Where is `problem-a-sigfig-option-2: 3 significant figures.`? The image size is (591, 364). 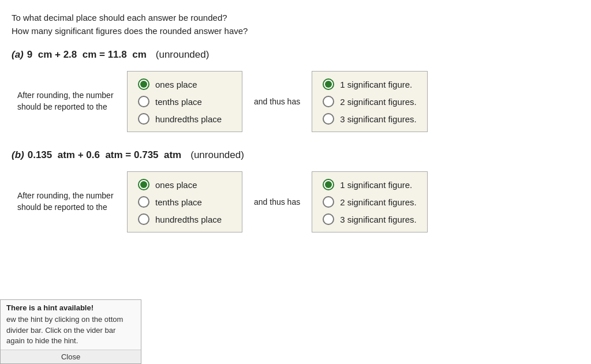 problem-a-sigfig-option-2: 3 significant figures. is located at coordinates (369, 119).